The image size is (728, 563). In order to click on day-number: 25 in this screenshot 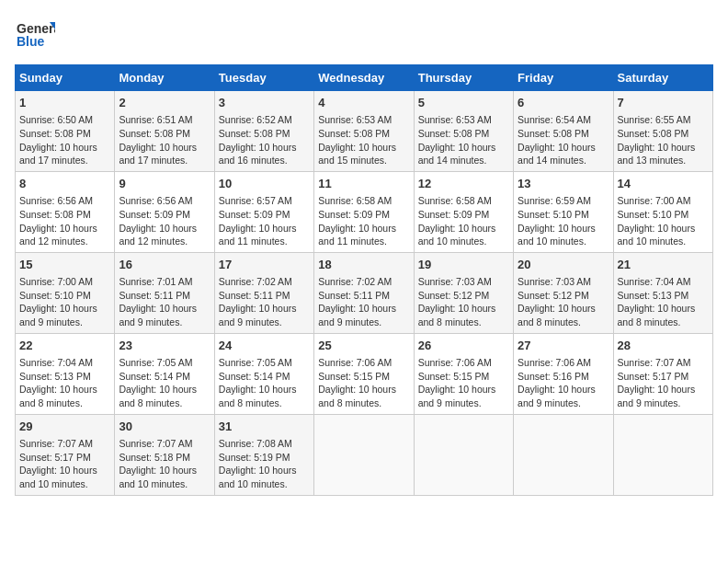, I will do `click(364, 346)`.